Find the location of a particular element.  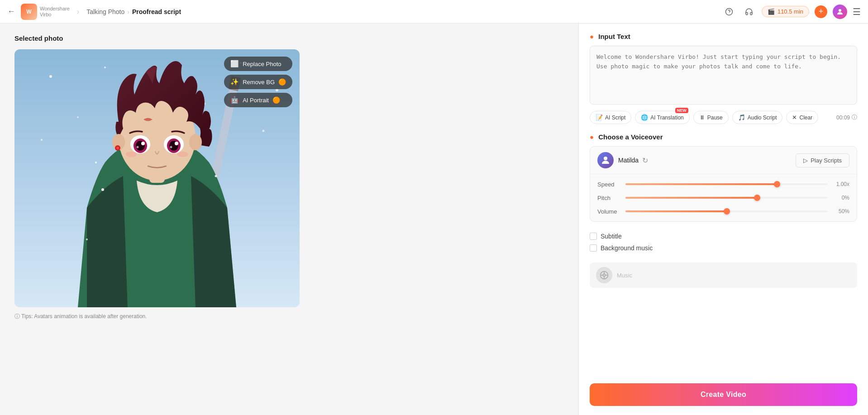

script-duration: 00:09 ⓘ is located at coordinates (847, 118).